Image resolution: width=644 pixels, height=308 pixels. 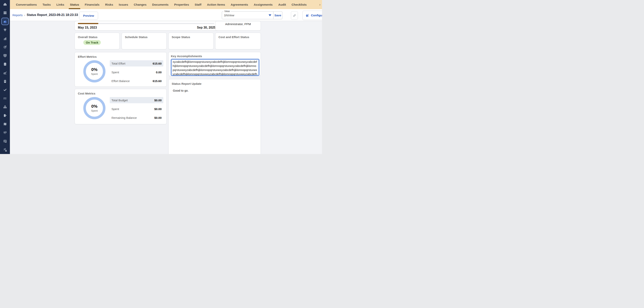 What do you see at coordinates (124, 118) in the screenshot?
I see `cost-remaining-label: Remaining Balance` at bounding box center [124, 118].